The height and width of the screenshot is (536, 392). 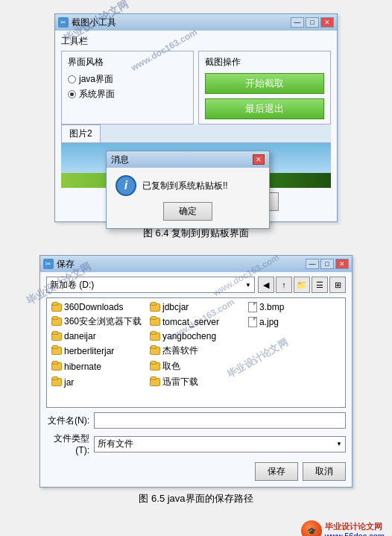 What do you see at coordinates (196, 264) in the screenshot?
I see `file-dialog-titlebar: ✂ 保存 — □ ✕` at bounding box center [196, 264].